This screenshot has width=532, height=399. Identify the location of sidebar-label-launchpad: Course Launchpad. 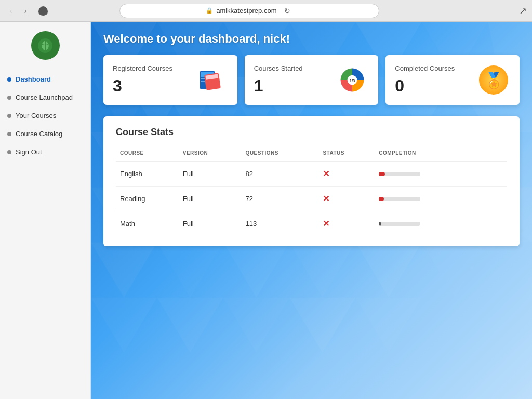
(44, 98).